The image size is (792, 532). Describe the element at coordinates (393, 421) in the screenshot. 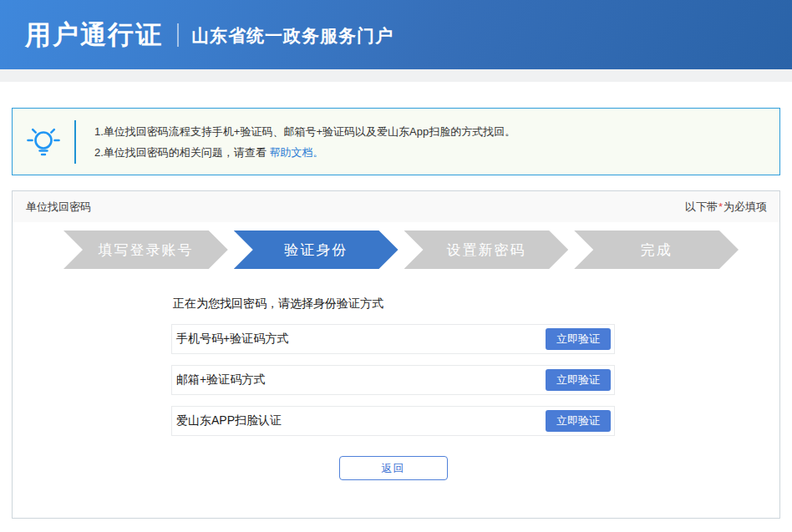

I see `option-row-face-scan: 爱山东APP扫脸认证 立即验证` at that location.